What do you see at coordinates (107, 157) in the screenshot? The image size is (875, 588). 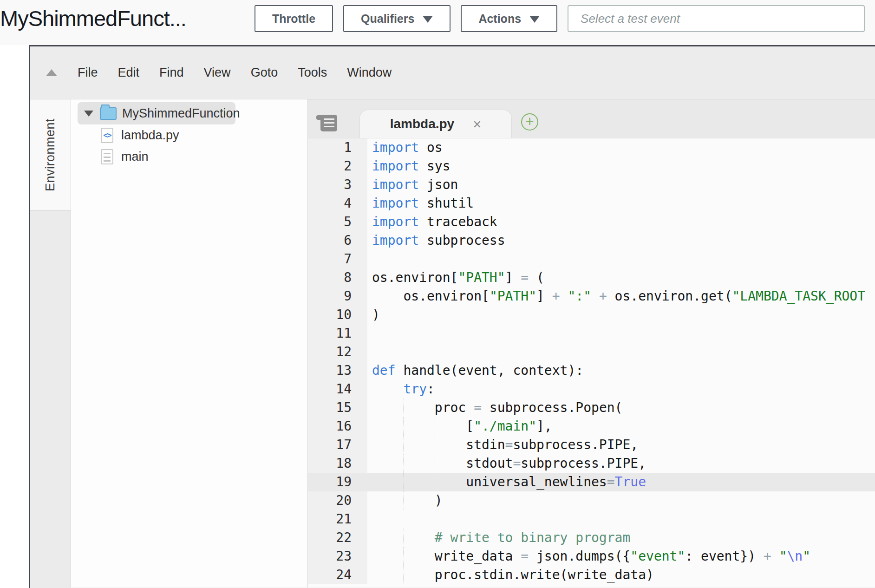 I see `text-file-icon` at bounding box center [107, 157].